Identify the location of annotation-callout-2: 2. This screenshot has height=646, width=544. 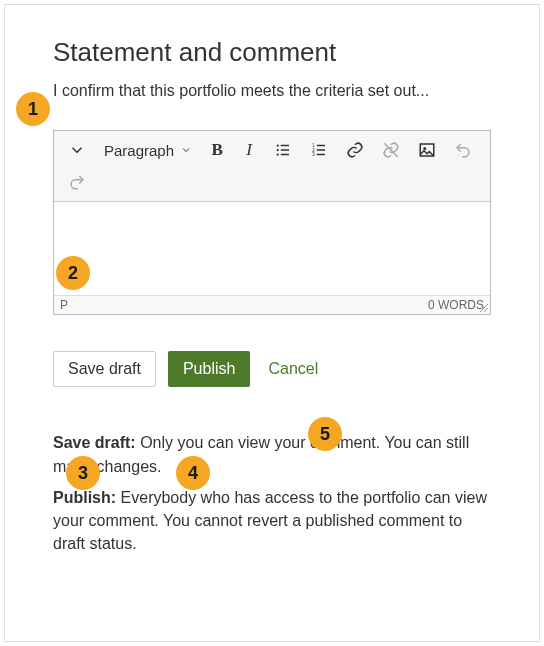
(73, 273).